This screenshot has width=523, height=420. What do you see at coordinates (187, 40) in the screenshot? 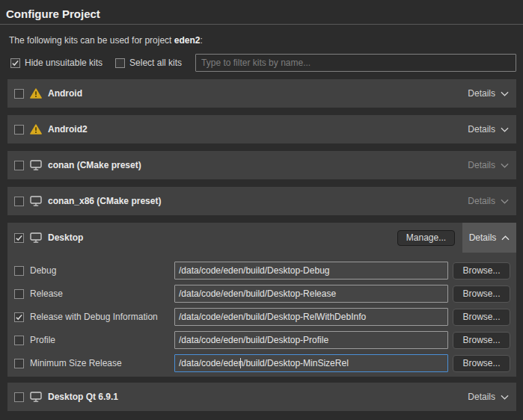
I see `project-name: eden2` at bounding box center [187, 40].